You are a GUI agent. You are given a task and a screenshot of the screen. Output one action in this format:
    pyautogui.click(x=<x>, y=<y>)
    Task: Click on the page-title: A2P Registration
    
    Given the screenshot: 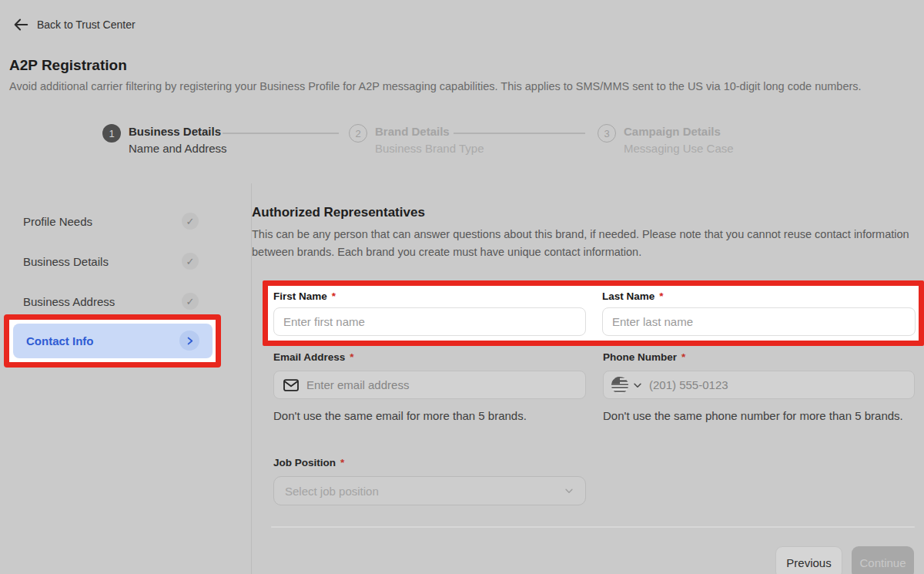 What is the action you would take?
    pyautogui.click(x=68, y=65)
    